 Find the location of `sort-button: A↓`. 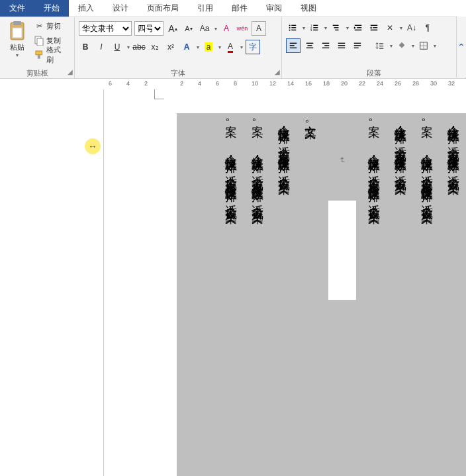

sort-button: A↓ is located at coordinates (412, 28).